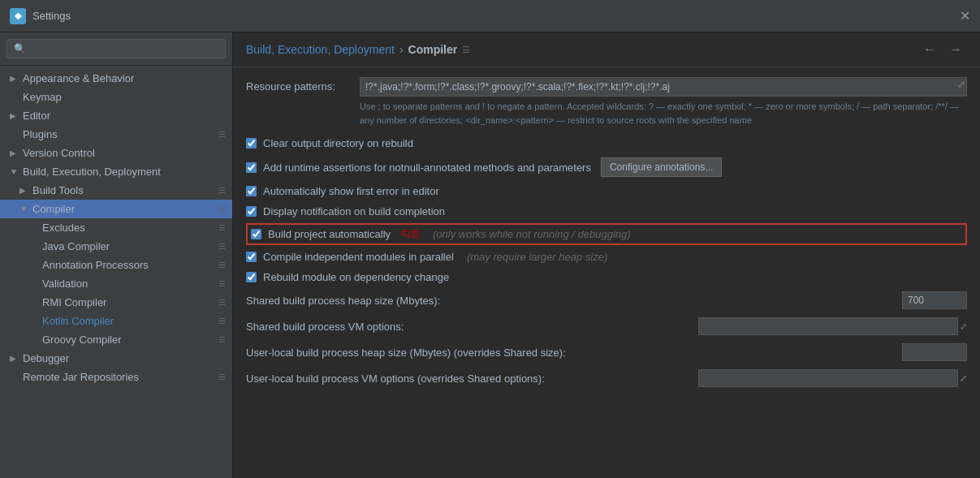 This screenshot has height=478, width=980. I want to click on form-expand-button-user-vm: ⤢, so click(963, 378).